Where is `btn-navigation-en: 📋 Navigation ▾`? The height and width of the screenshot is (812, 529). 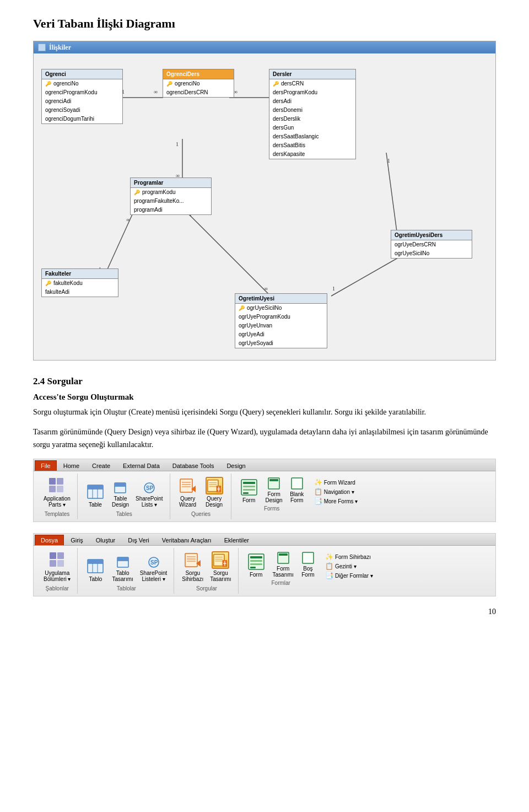
btn-navigation-en: 📋 Navigation ▾ is located at coordinates (336, 492).